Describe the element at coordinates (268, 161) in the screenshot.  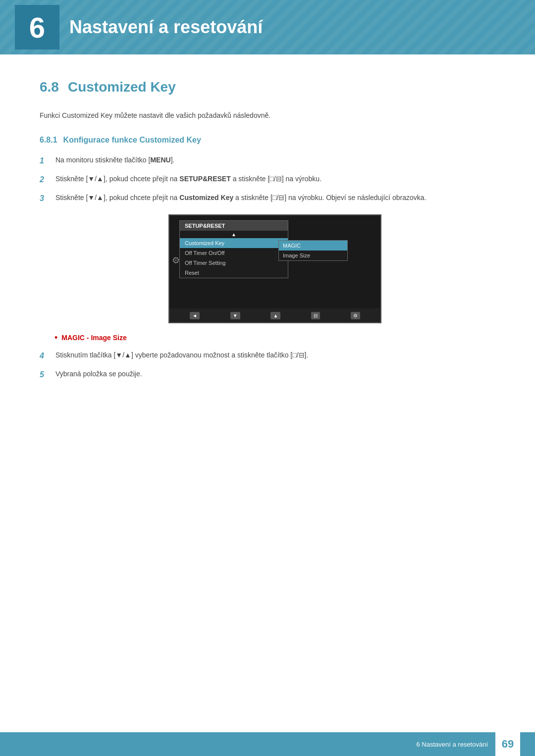
I see `step-1: 1 Na monitoru stiskněte tlačítko [MENU].` at that location.